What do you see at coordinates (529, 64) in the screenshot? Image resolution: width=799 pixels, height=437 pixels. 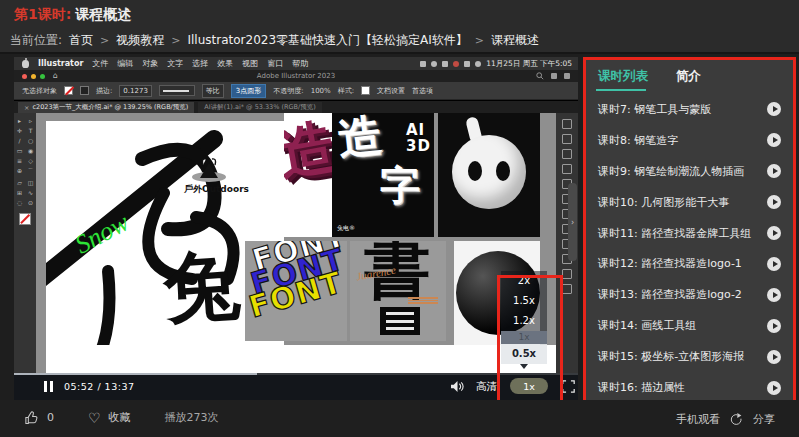 I see `menubar-clock: 11月25日 周五 下午5:05` at bounding box center [529, 64].